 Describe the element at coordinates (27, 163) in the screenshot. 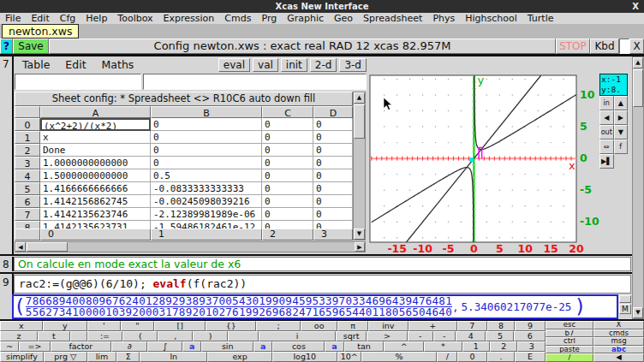

I see `row-header: 3` at that location.